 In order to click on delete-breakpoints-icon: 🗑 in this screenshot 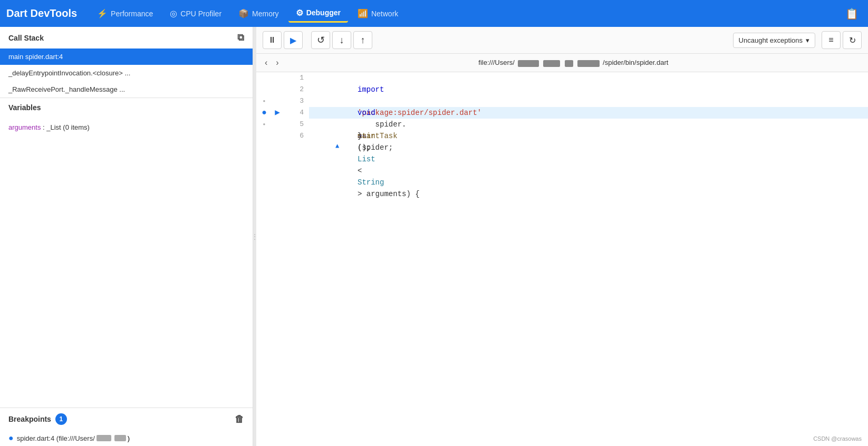, I will do `click(239, 420)`.